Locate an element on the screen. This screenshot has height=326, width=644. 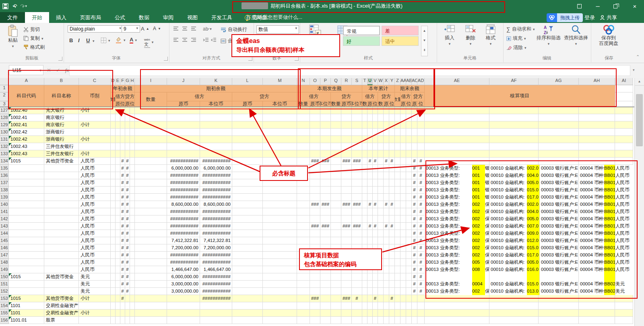
cell-K154 is located at coordinates (216, 306).